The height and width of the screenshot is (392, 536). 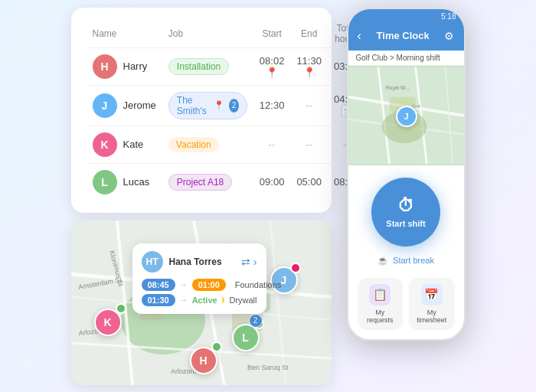 What do you see at coordinates (398, 58) in the screenshot?
I see `breadcrumb-text: Golf Club > Morning shift` at bounding box center [398, 58].